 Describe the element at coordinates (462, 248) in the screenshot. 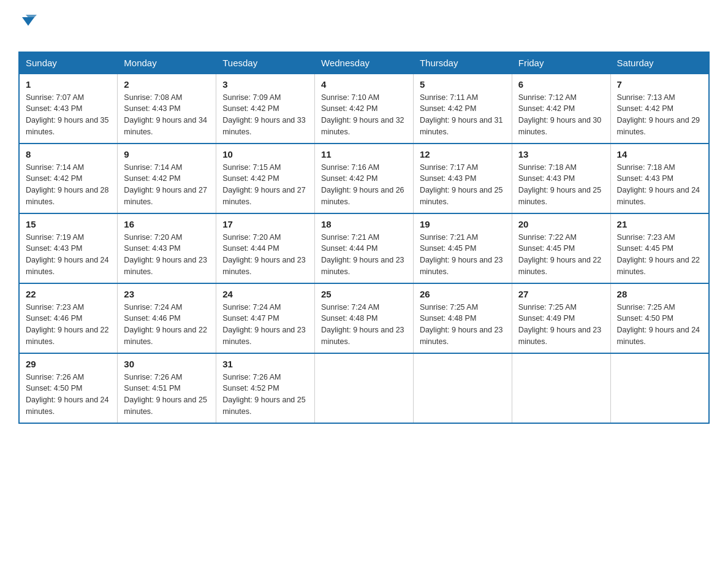

I see `calendar-day-cell: 19Sunrise: 7:21 AMSunset: 4:45 PMDayligh…` at that location.